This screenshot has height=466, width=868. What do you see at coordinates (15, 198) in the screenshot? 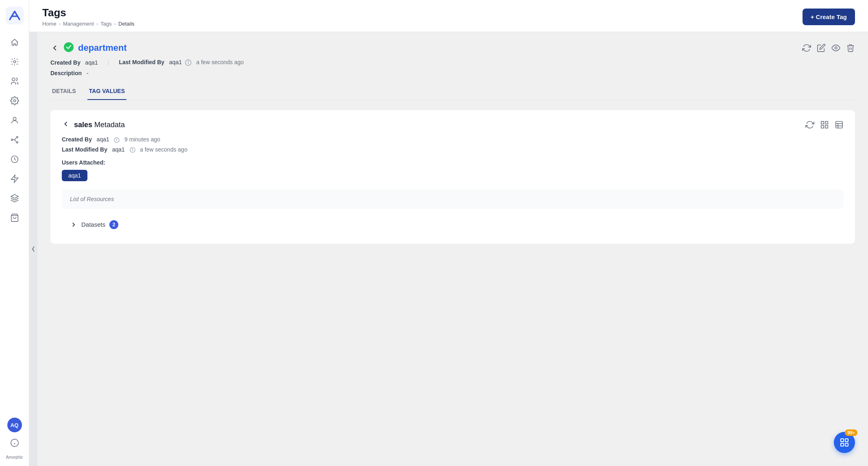
I see `sidebar-item-layers` at bounding box center [15, 198].